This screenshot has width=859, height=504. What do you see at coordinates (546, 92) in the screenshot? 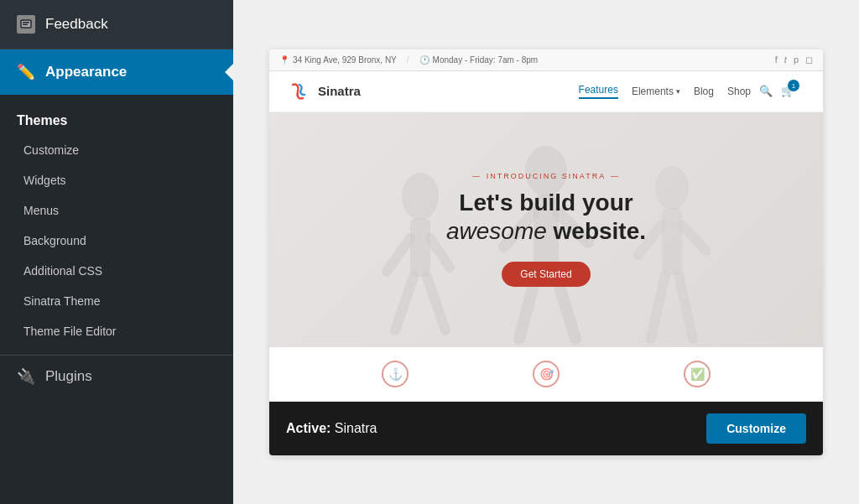
I see `site-nav: Sinatra Features Elements ▾ Blog Shop 🔍 …` at bounding box center [546, 92].